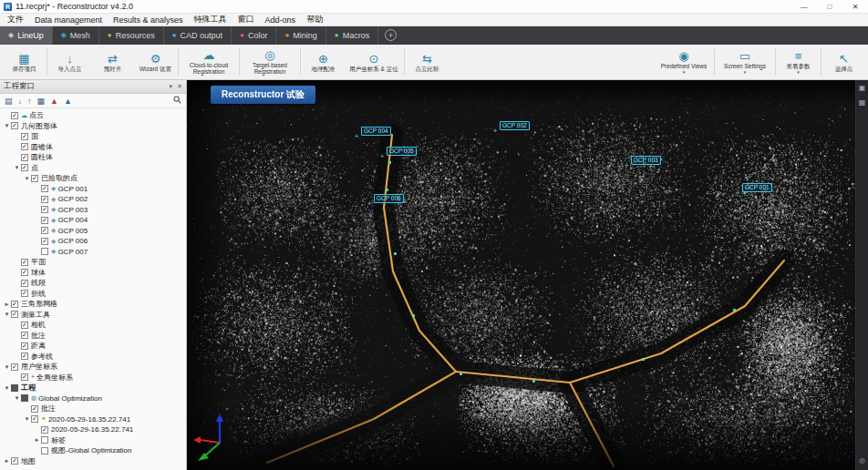 The width and height of the screenshot is (868, 470). Describe the element at coordinates (93, 116) in the screenshot. I see `tree-row: ✓☁点云` at that location.